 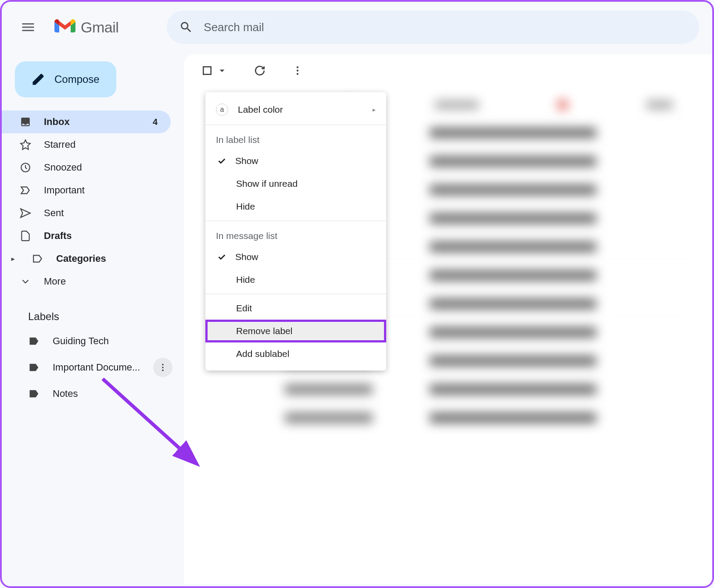 I want to click on sidebar-item-drafts: Drafts, so click(x=86, y=236).